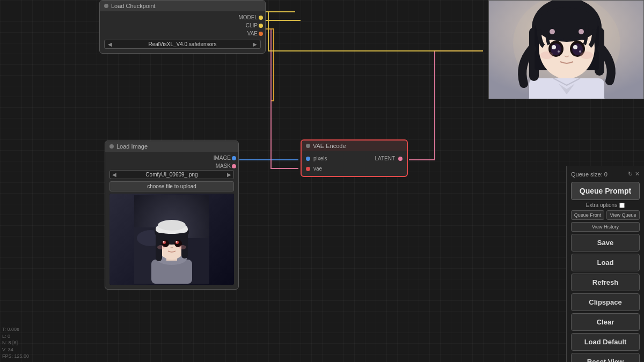 This screenshot has width=644, height=362. I want to click on node-load-image-title: Load Image, so click(172, 146).